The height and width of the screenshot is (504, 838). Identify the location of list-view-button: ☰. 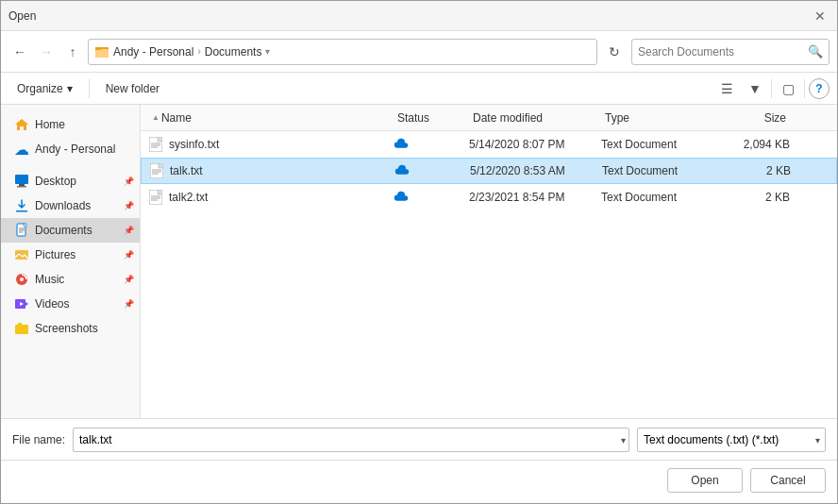
(727, 89).